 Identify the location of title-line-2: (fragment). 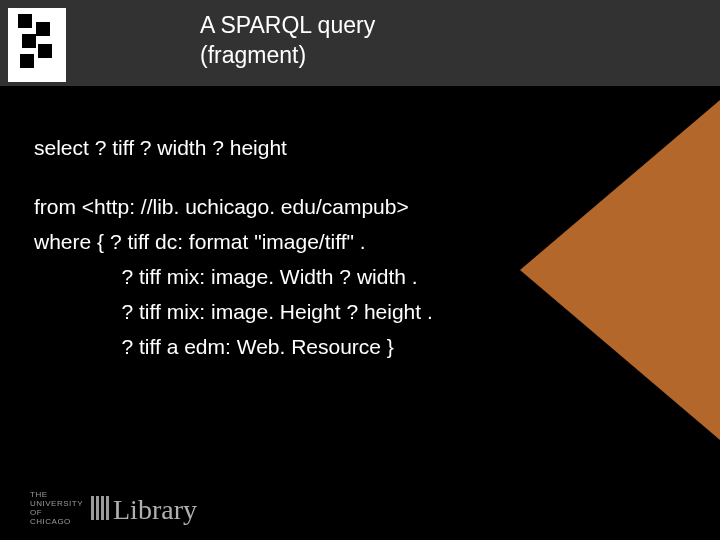
(288, 55).